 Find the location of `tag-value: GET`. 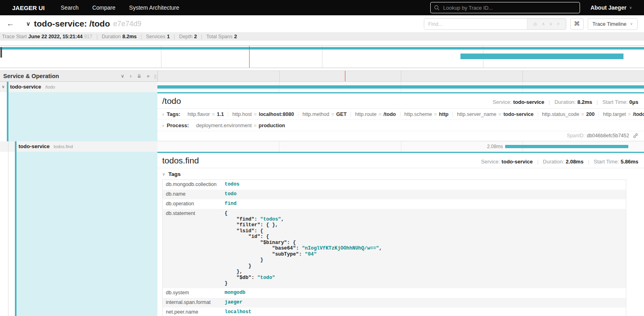

tag-value: GET is located at coordinates (341, 114).